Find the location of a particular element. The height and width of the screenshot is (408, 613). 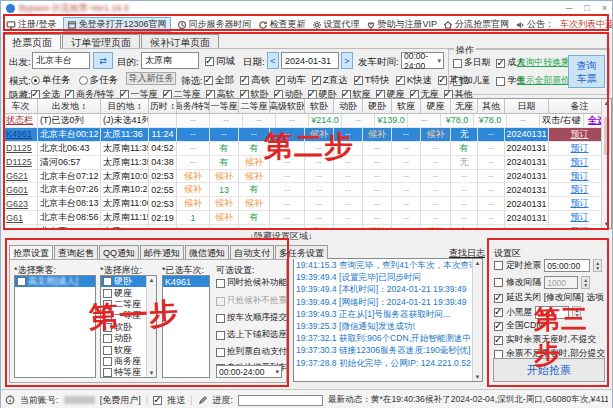

query-ticket-button: 查询 车票 is located at coordinates (586, 72).